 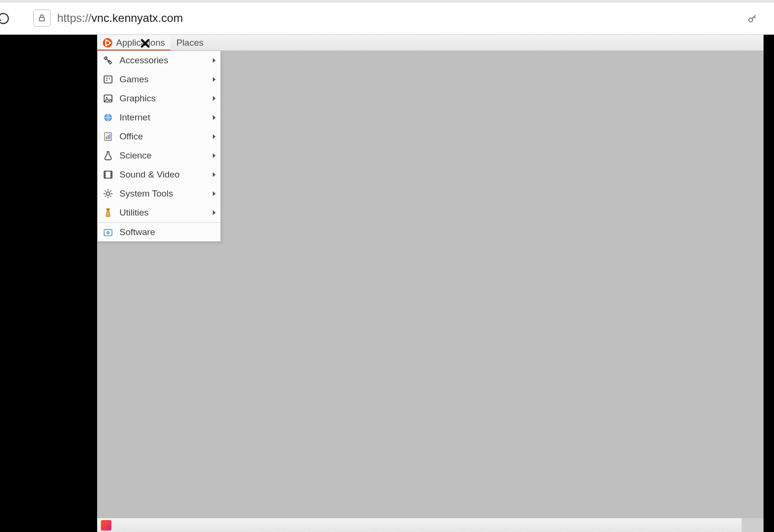 What do you see at coordinates (159, 156) in the screenshot?
I see `menu-item-science: Science` at bounding box center [159, 156].